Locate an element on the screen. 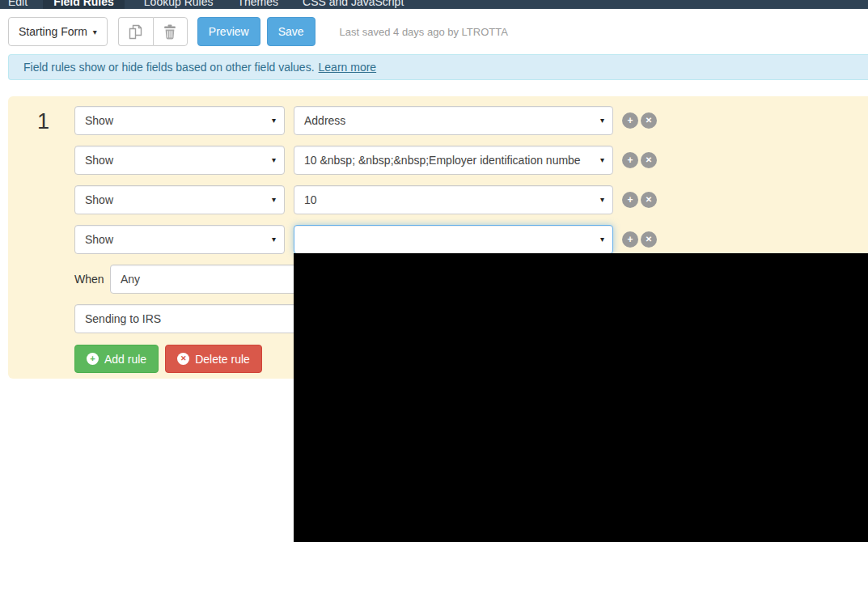 This screenshot has width=868, height=589. tab-lookup-rules: Lookup Rules is located at coordinates (179, 5).